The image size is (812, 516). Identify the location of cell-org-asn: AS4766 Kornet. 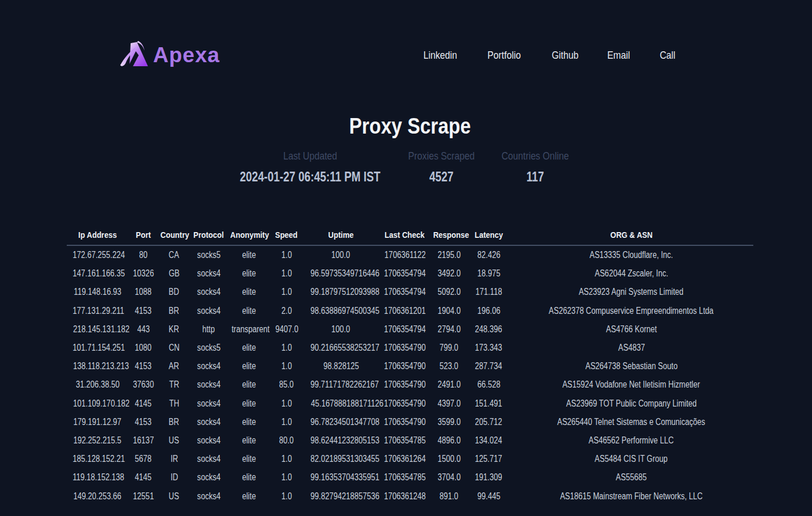
(631, 329).